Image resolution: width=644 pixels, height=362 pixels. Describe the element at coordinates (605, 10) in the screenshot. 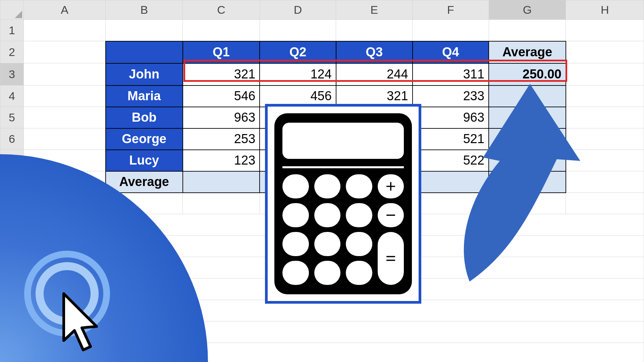

I see `col-header-H: H` at that location.